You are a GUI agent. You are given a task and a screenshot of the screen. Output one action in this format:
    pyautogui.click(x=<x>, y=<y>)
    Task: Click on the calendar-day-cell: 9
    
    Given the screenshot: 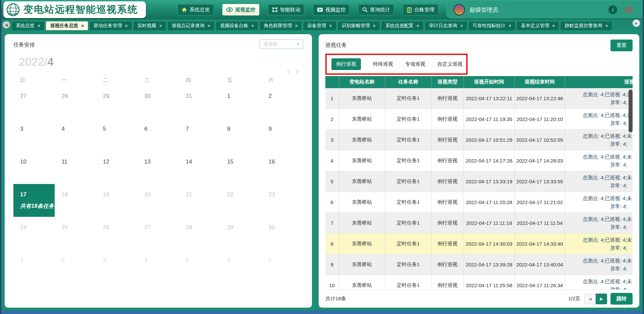 What is the action you would take?
    pyautogui.click(x=282, y=135)
    